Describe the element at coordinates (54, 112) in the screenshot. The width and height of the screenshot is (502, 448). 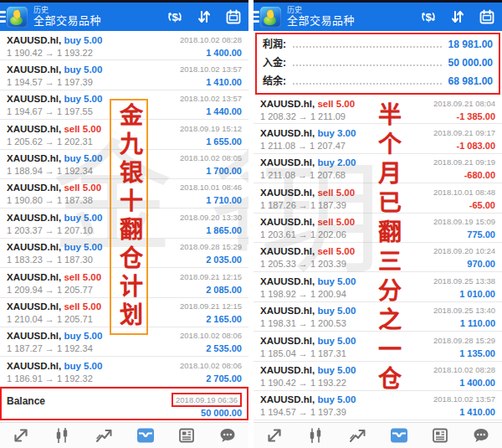
I see `trade-prices: 1 194.67 → 1 197.55` at that location.